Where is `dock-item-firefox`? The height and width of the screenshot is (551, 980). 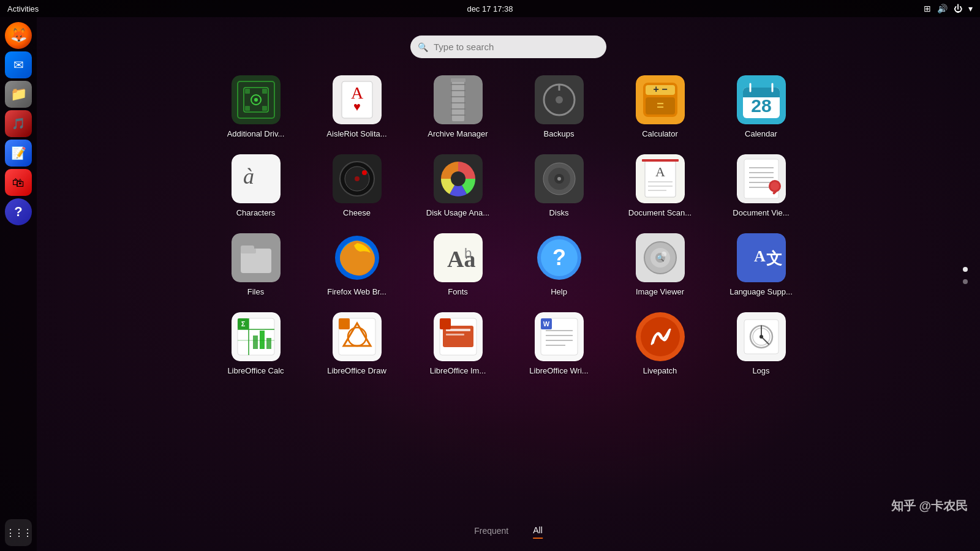
dock-item-firefox is located at coordinates (18, 36).